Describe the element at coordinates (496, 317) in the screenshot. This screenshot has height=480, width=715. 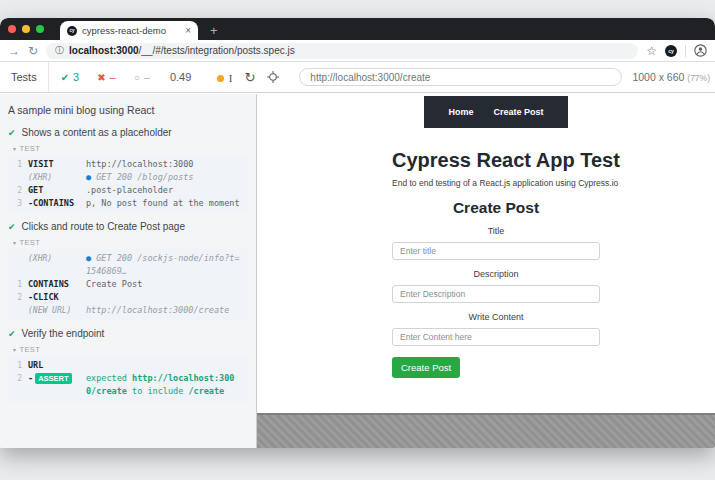
I see `content-label: Write Content` at that location.